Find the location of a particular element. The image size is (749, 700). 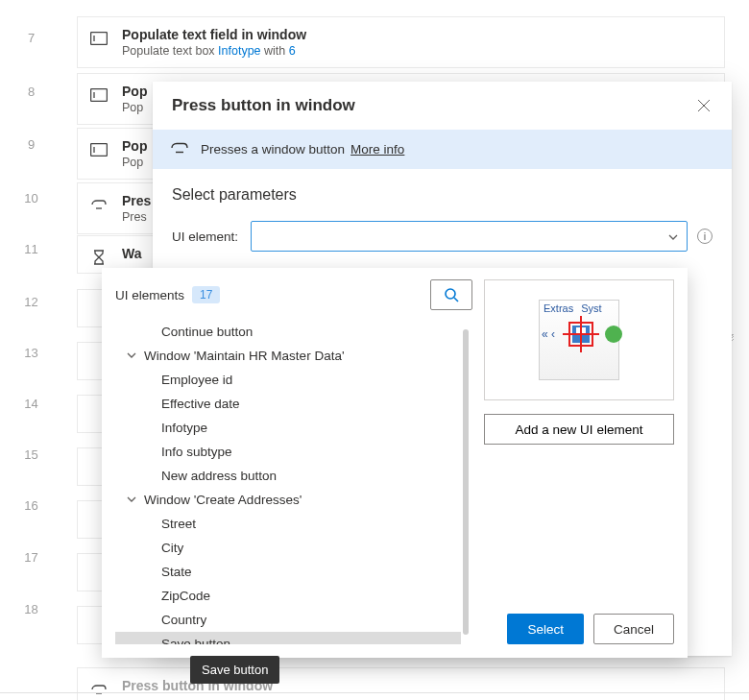

green-circle-icon is located at coordinates (614, 334).